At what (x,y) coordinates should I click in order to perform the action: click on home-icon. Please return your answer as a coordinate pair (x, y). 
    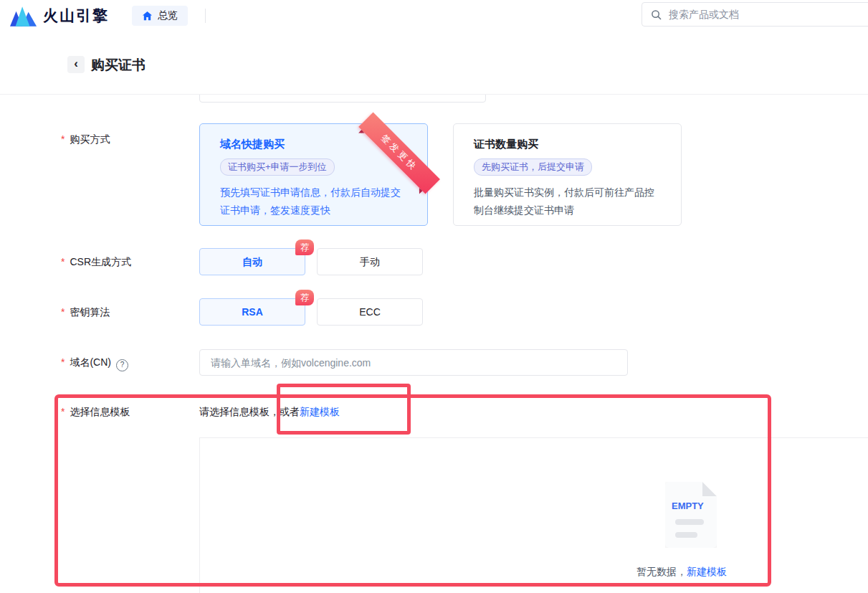
    Looking at the image, I should click on (148, 16).